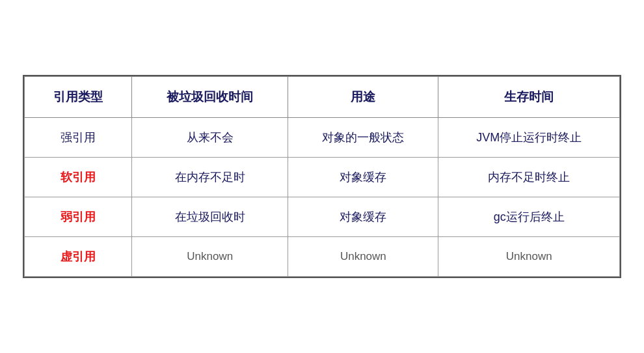 The height and width of the screenshot is (353, 644). What do you see at coordinates (323, 177) in the screenshot?
I see `table-row: 软引用 在内存不足时 对象缓存 内存不足时终止` at bounding box center [323, 177].